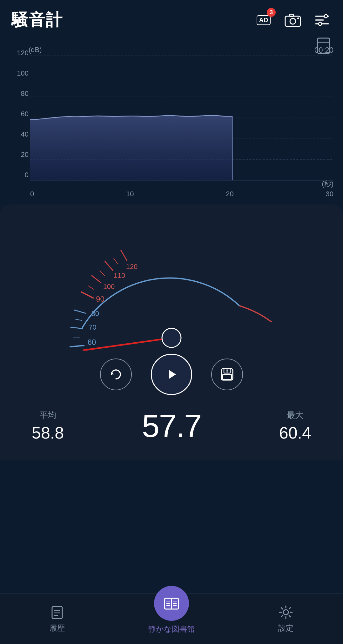 The width and height of the screenshot is (343, 644). What do you see at coordinates (295, 415) in the screenshot?
I see `max-label: 最大` at bounding box center [295, 415].